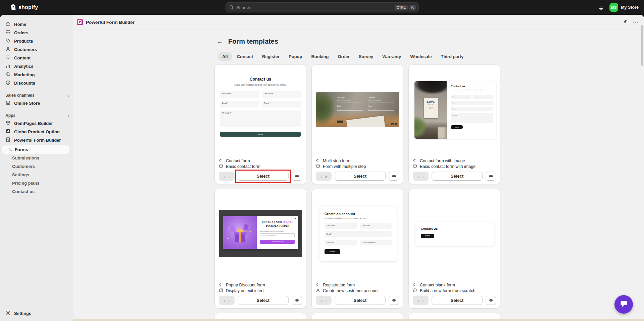 The image size is (644, 321). Describe the element at coordinates (630, 7) in the screenshot. I see `store-name: My Store` at that location.